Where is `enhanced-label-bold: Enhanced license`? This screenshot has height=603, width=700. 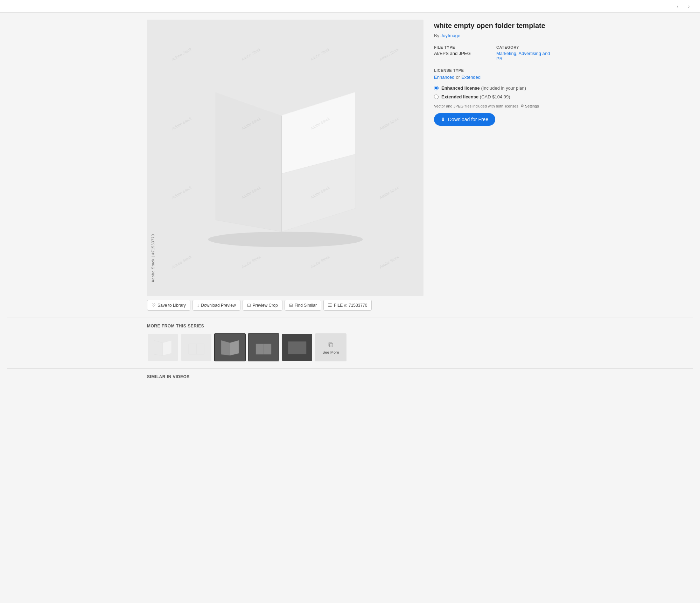
enhanced-label-bold: Enhanced license is located at coordinates (461, 88).